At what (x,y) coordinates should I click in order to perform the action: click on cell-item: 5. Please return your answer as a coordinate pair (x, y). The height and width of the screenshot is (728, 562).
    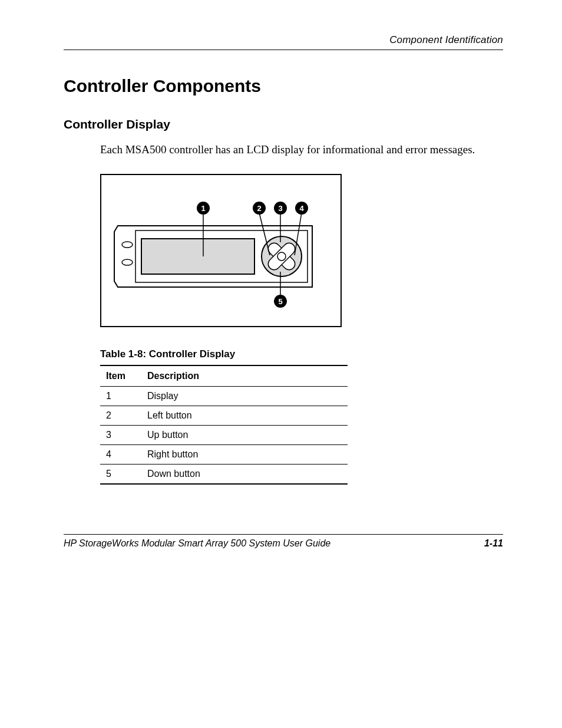
    Looking at the image, I should click on (121, 474).